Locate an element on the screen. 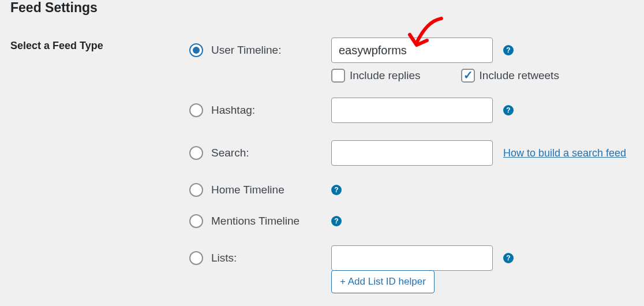 The image size is (644, 306). row-mentions-timeline: Mentions Timeline ? is located at coordinates (417, 221).